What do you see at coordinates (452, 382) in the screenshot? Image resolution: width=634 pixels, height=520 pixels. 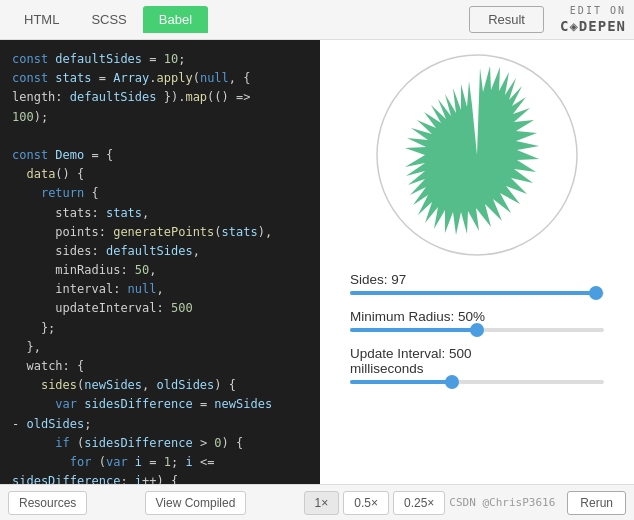 I see `update-interval-slider-thumb` at bounding box center [452, 382].